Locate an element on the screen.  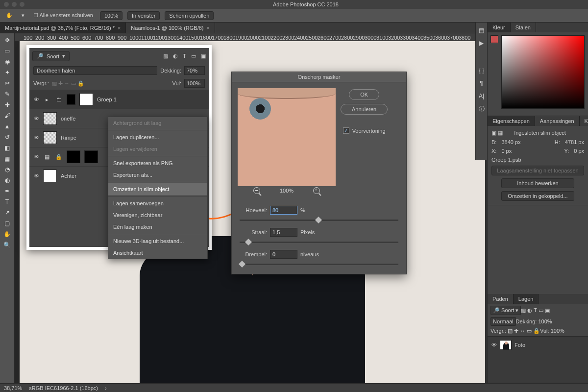
adjust-filter-icon: ◐ is located at coordinates (175, 56).